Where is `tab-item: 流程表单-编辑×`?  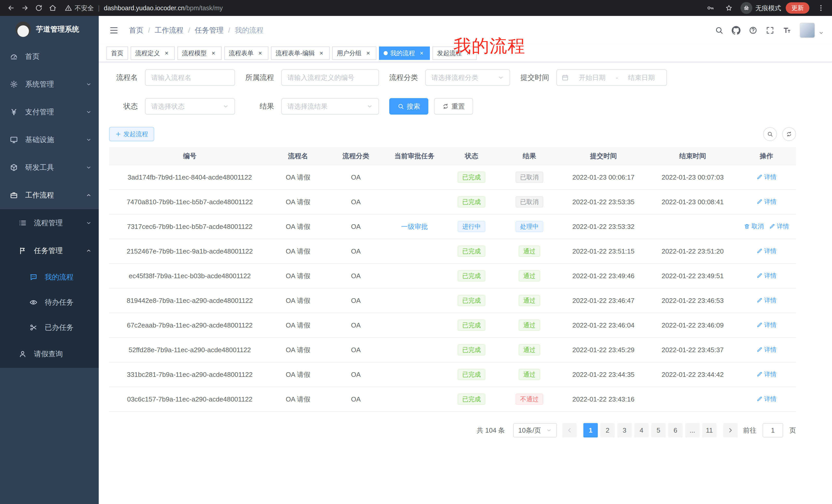
tab-item: 流程表单-编辑× is located at coordinates (301, 53).